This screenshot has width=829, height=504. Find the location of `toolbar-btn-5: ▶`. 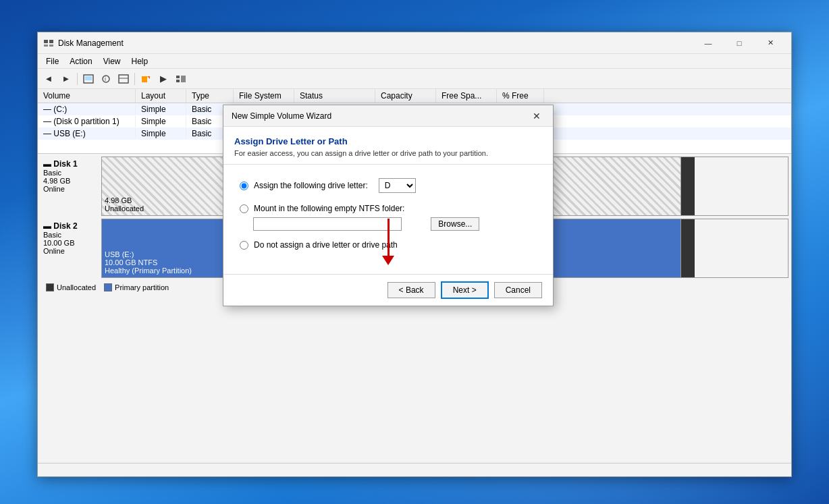

toolbar-btn-5: ▶ is located at coordinates (163, 79).